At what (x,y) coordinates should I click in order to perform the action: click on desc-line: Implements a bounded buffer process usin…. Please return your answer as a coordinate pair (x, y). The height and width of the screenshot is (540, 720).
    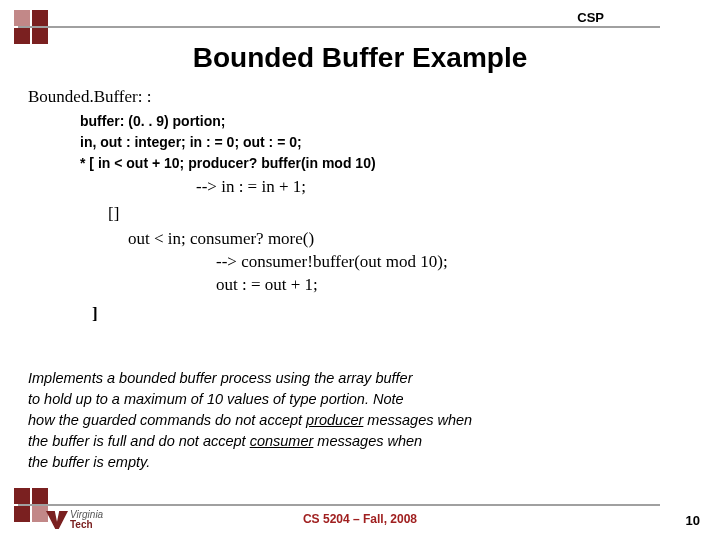
    Looking at the image, I should click on (354, 378).